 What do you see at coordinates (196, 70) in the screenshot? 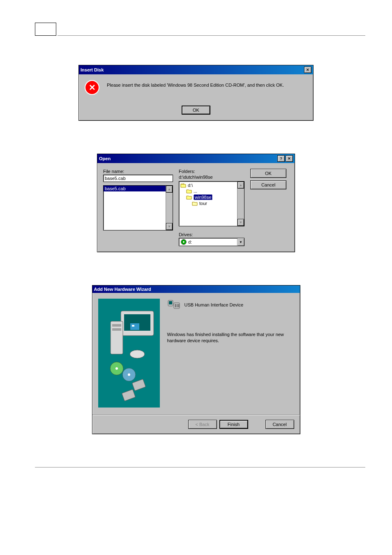
I see `dialog-titlebar: Insert Disk ✕` at bounding box center [196, 70].